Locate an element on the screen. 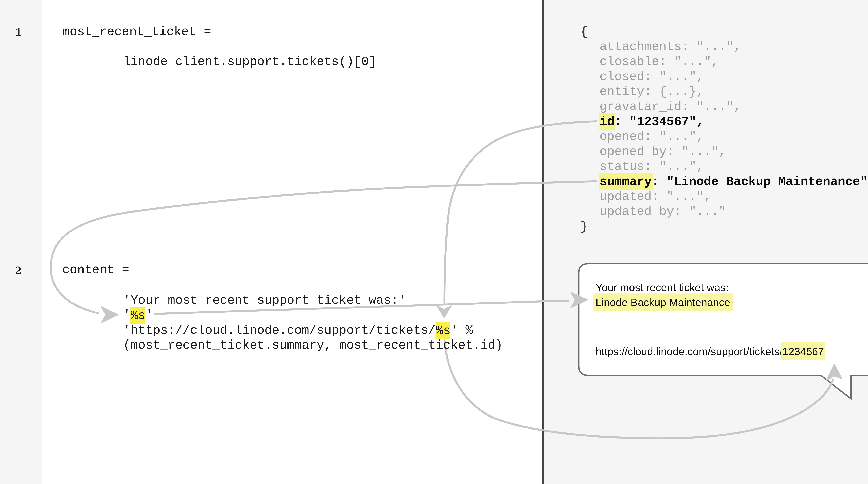 The height and width of the screenshot is (484, 868). connector-id-to-url-placeholder is located at coordinates (521, 213).